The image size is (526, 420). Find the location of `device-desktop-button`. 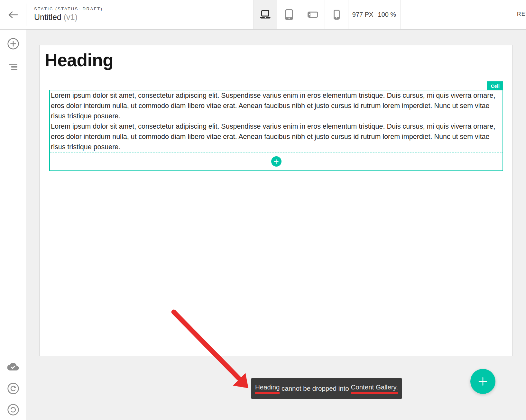

device-desktop-button is located at coordinates (265, 15).